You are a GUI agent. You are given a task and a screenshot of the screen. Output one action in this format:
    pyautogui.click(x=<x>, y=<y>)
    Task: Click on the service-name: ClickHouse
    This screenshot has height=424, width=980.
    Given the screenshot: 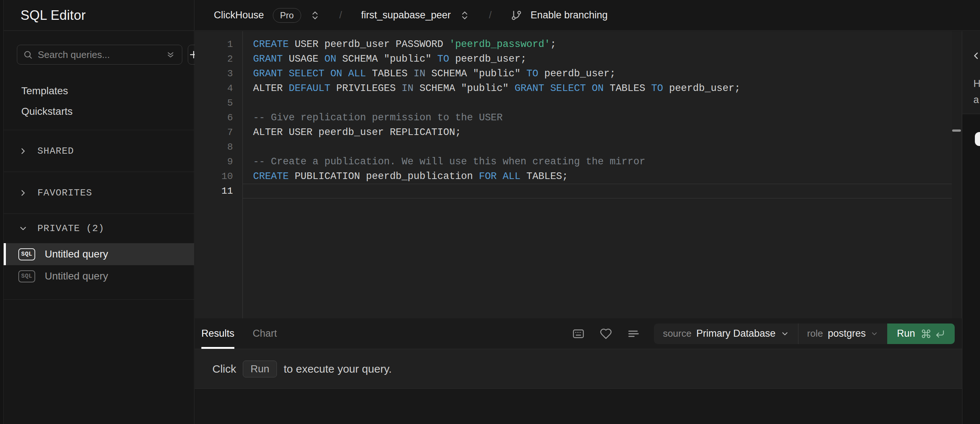 What is the action you would take?
    pyautogui.click(x=239, y=15)
    